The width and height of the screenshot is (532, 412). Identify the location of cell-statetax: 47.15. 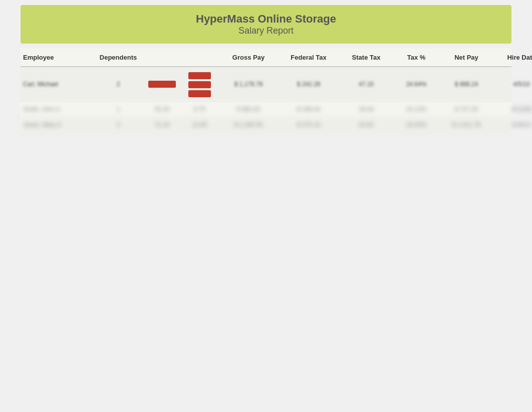
(366, 84).